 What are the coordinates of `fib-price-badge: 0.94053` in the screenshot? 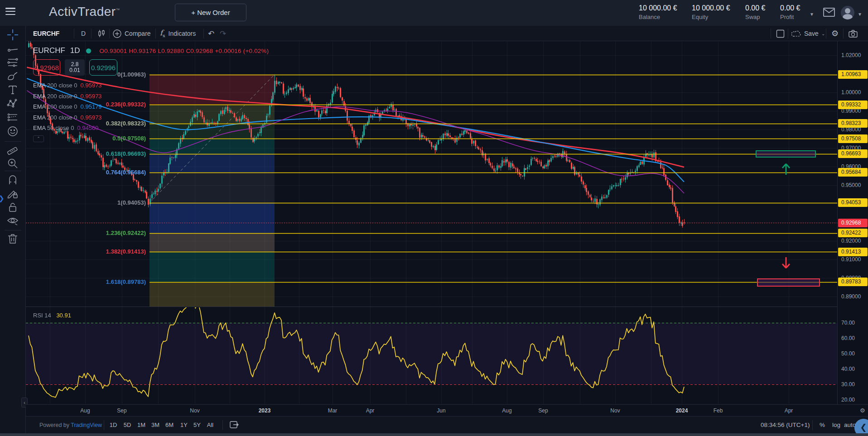 It's located at (853, 203).